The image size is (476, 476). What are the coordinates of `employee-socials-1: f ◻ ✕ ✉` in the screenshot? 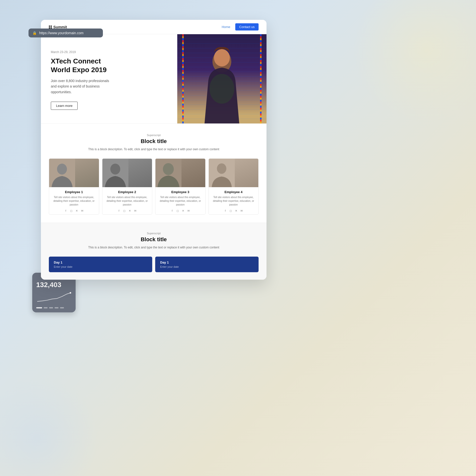 It's located at (74, 211).